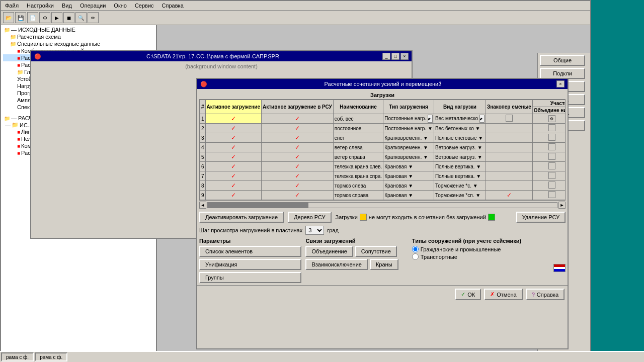 Image resolution: width=644 pixels, height=362 pixels. Describe the element at coordinates (549, 119) in the screenshot. I see `cell-obj-1: ⚙` at that location.